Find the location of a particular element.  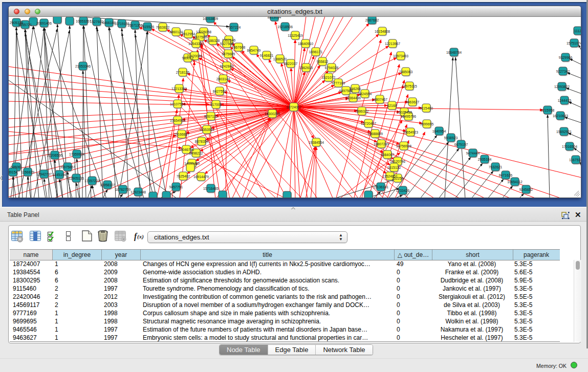

svg-text: 10107554 is located at coordinates (178, 104).